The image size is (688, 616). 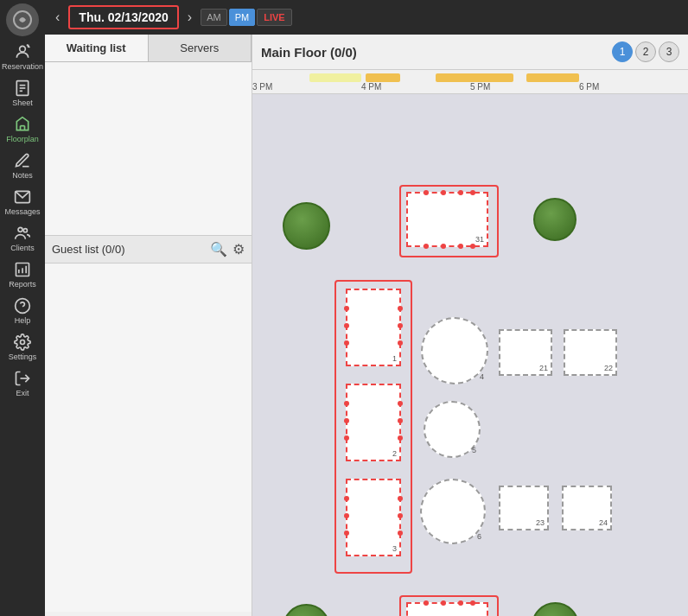 What do you see at coordinates (526, 352) in the screenshot?
I see `table-21: 21` at bounding box center [526, 352].